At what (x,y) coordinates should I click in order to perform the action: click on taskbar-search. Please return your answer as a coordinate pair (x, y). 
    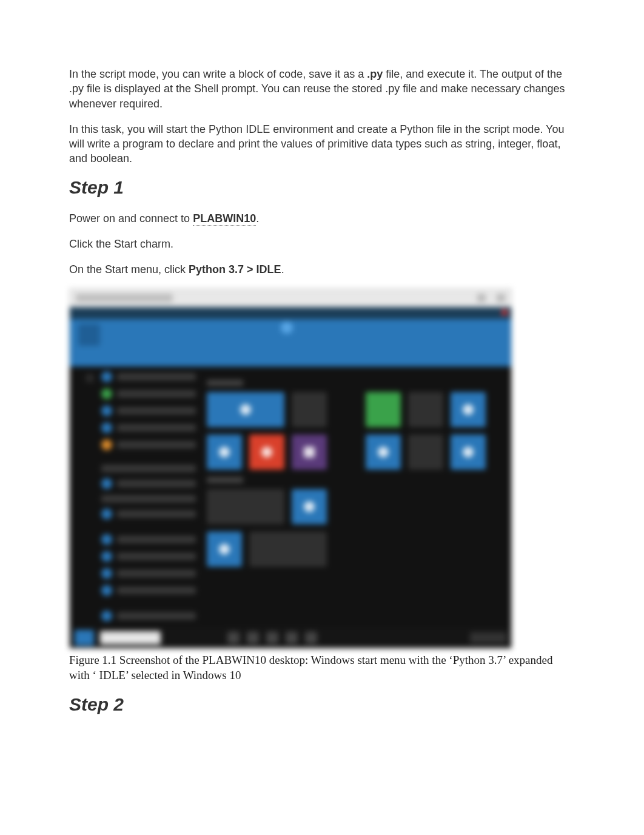
    Looking at the image, I should click on (130, 638).